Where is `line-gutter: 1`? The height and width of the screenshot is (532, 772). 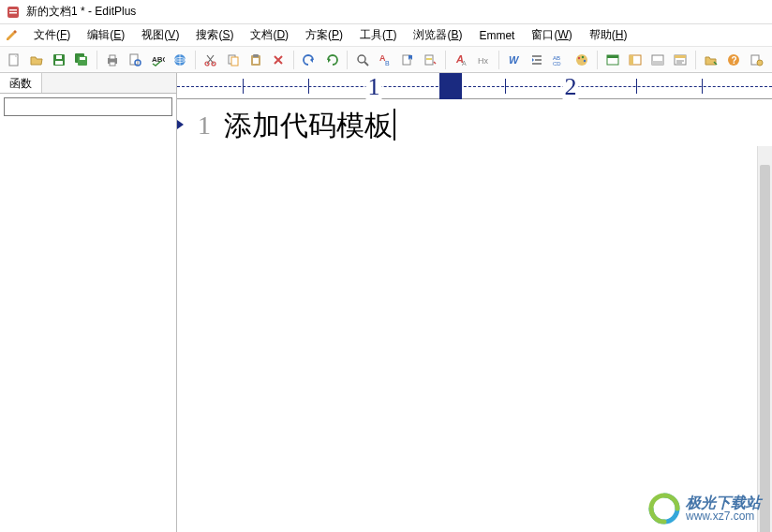
line-gutter: 1 is located at coordinates (198, 316).